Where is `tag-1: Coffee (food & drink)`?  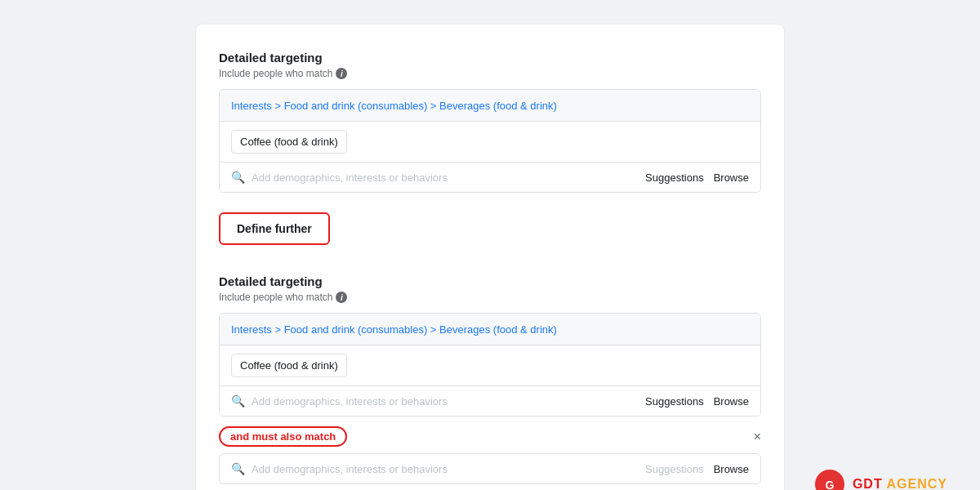
tag-1: Coffee (food & drink) is located at coordinates (289, 142).